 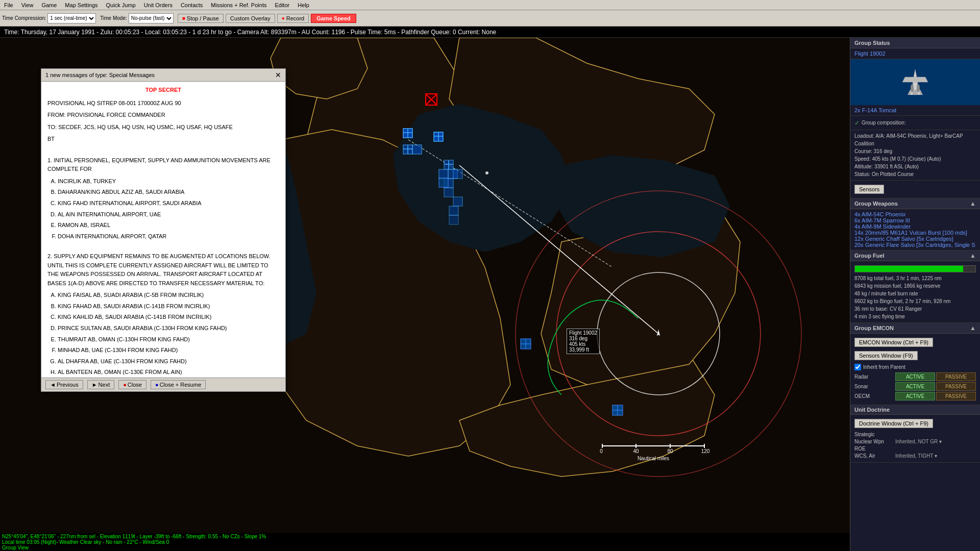 What do you see at coordinates (490, 5) in the screenshot?
I see `menu-bar: File View Game Map Settings Quick Jump U…` at bounding box center [490, 5].